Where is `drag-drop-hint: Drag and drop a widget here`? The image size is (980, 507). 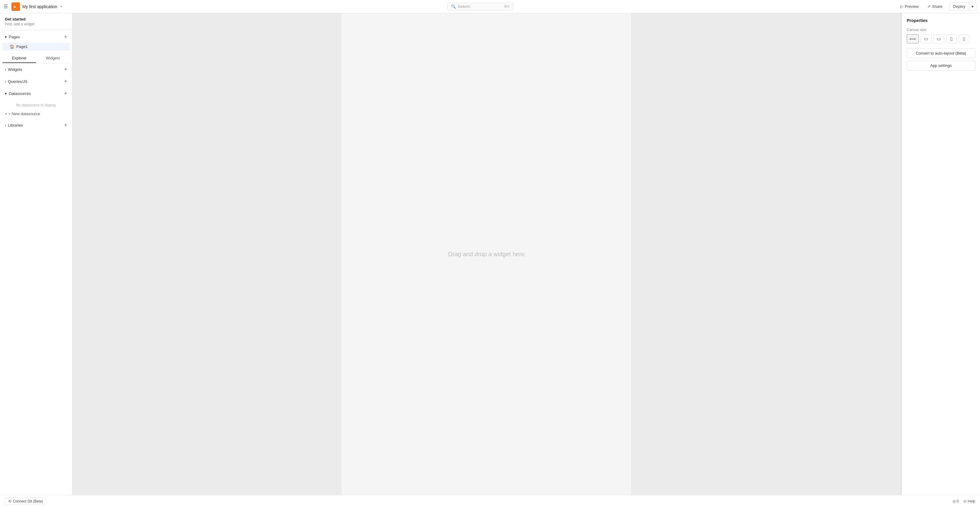 drag-drop-hint: Drag and drop a widget here is located at coordinates (486, 254).